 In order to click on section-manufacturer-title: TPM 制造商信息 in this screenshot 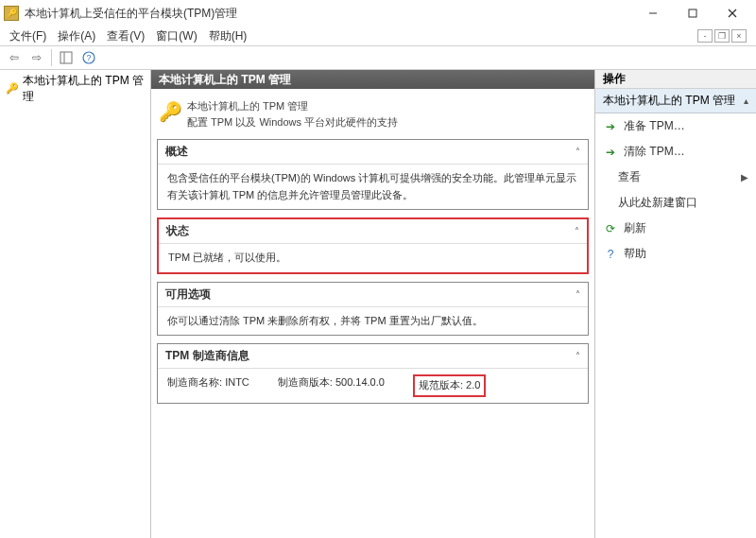, I will do `click(370, 356)`.